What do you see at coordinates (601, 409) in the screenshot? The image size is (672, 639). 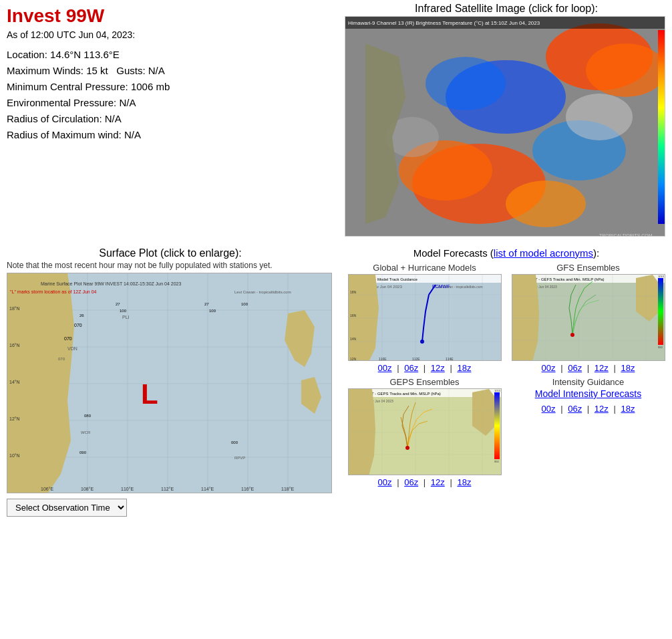 I see `intensity-12z: 12z` at bounding box center [601, 409].